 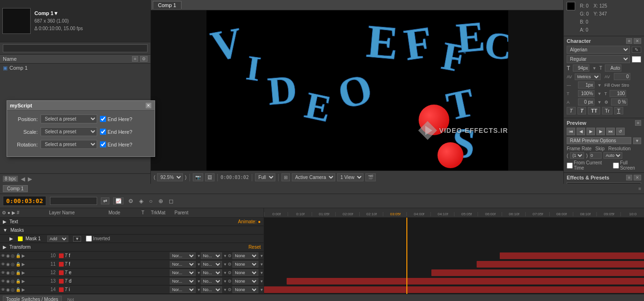 What do you see at coordinates (199, 273) in the screenshot?
I see `layer12-mode-arrow: ▼` at bounding box center [199, 273].